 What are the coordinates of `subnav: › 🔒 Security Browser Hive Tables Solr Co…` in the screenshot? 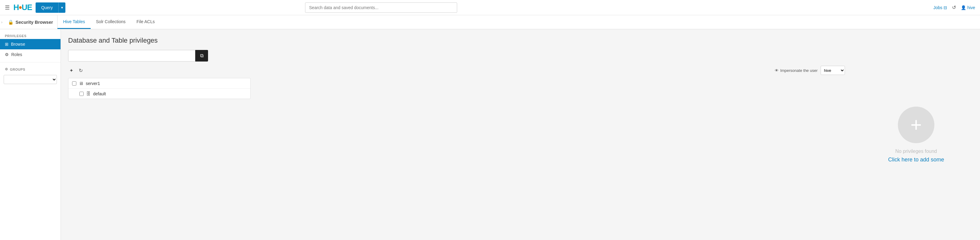 It's located at (490, 22).